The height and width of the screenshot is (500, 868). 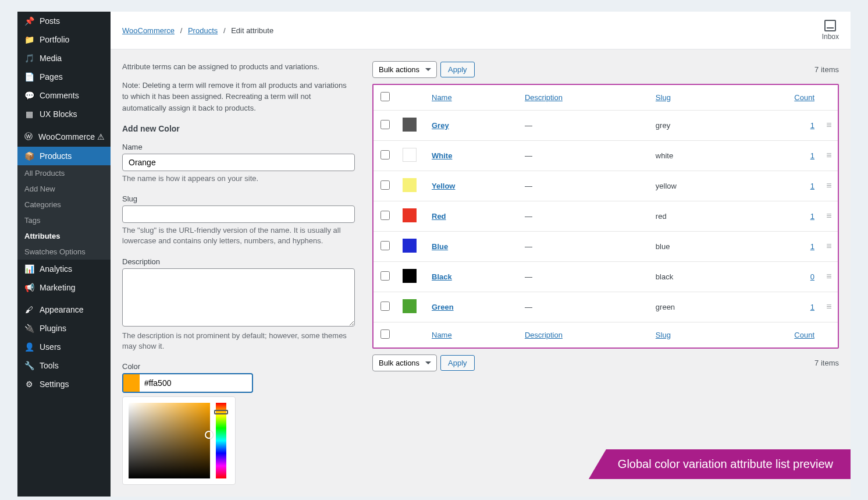 What do you see at coordinates (812, 277) in the screenshot?
I see `term-count-link: 0` at bounding box center [812, 277].